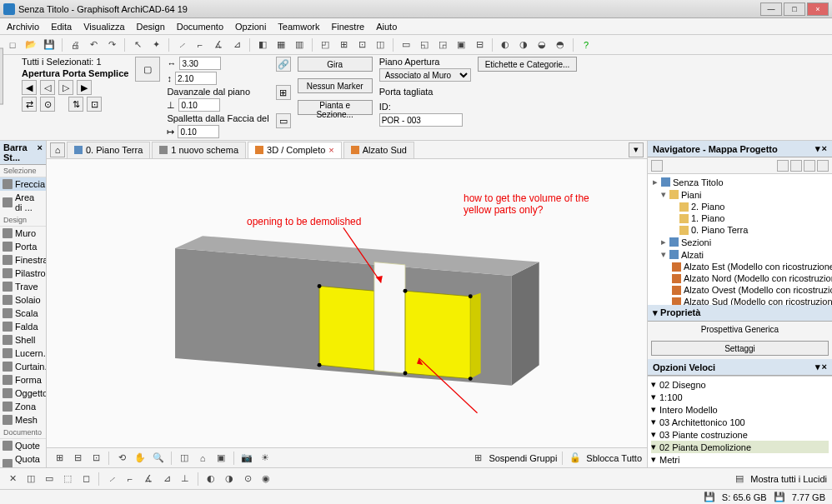 The height and width of the screenshot is (504, 832). What do you see at coordinates (84, 87) in the screenshot?
I see `nav-next-icon: ▶` at bounding box center [84, 87].